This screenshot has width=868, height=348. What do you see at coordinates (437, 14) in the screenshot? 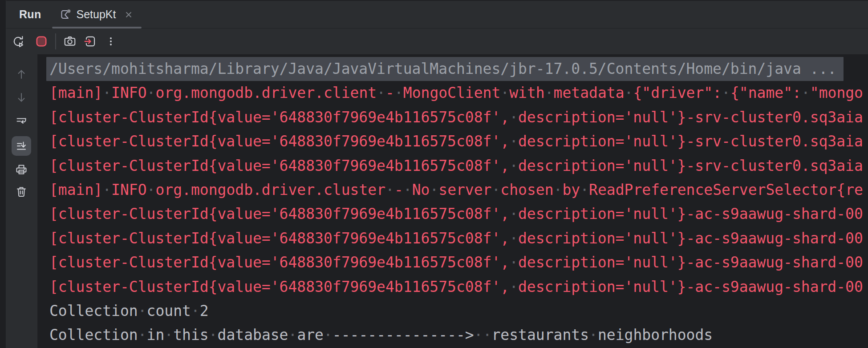
I see `run-tab-strip: Run SetupKt` at bounding box center [437, 14].